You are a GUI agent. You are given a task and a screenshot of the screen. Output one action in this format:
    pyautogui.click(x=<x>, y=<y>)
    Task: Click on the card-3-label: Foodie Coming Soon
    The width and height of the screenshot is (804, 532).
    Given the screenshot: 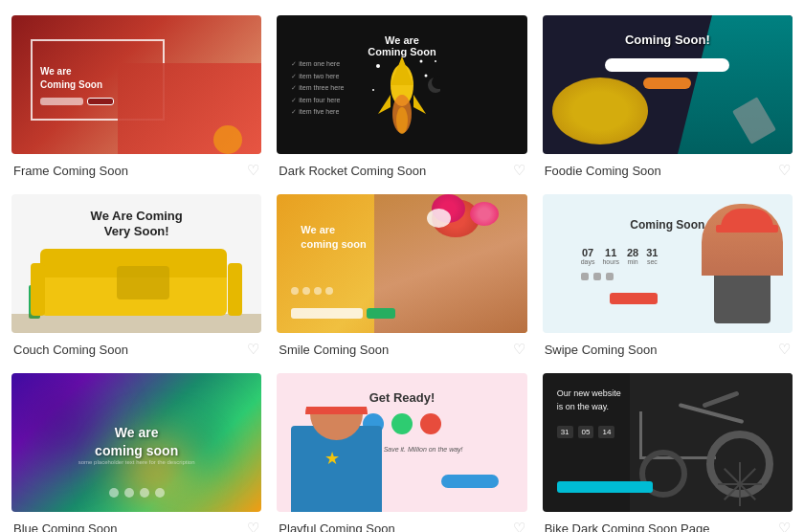 What is the action you would take?
    pyautogui.click(x=603, y=170)
    